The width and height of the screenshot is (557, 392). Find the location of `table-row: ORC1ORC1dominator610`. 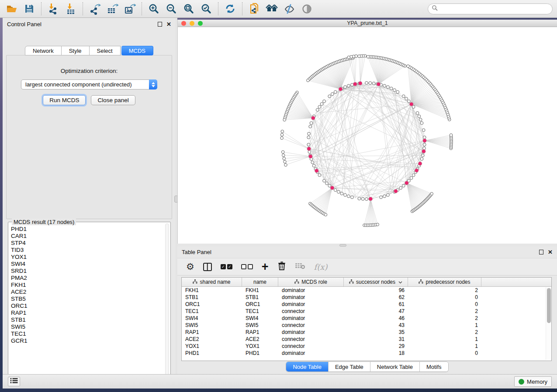

table-row: ORC1ORC1dominator610 is located at coordinates (367, 304).